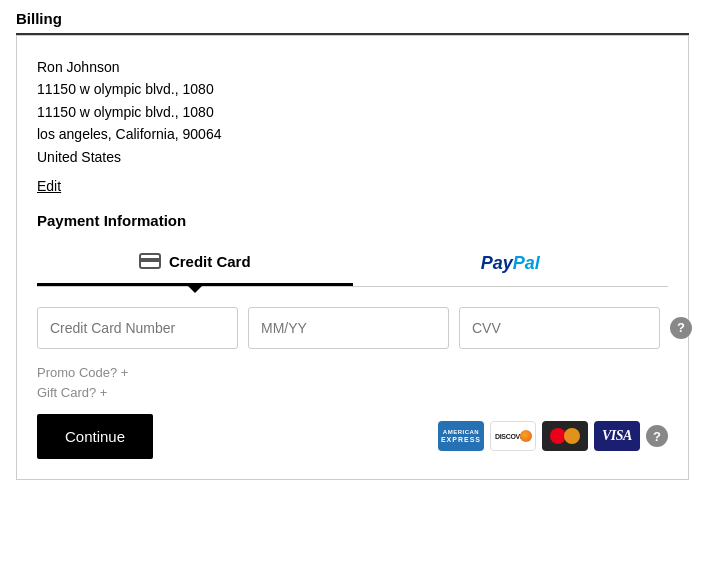  Describe the element at coordinates (195, 264) in the screenshot. I see `tab-credit-card: Credit Card` at that location.